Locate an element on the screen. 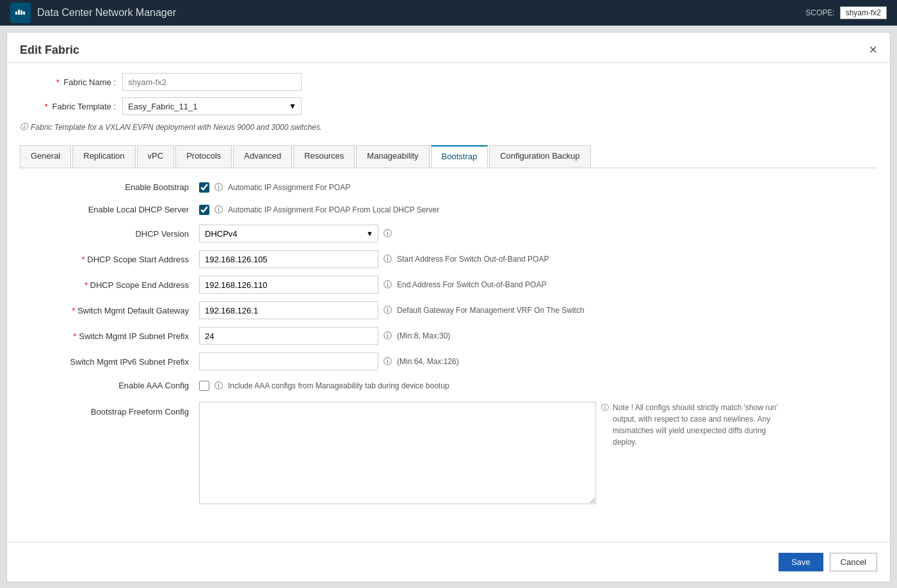 This screenshot has height=588, width=897. footer: Save Cancel is located at coordinates (448, 562).